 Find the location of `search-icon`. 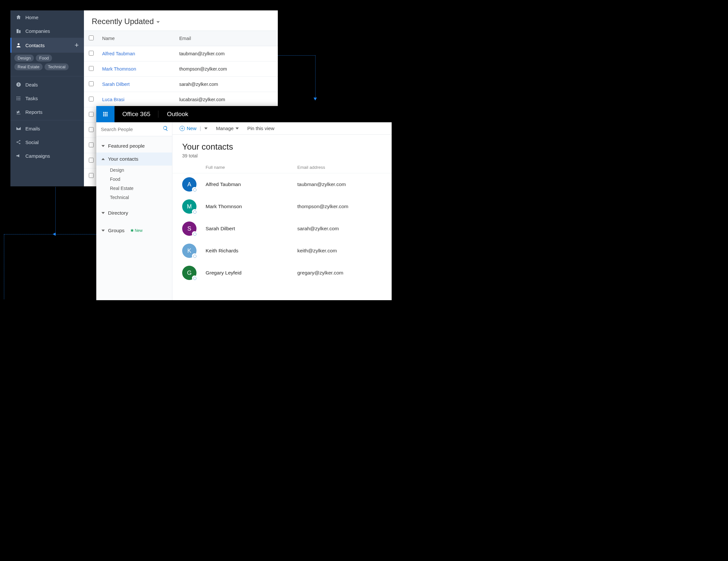

search-icon is located at coordinates (166, 129).